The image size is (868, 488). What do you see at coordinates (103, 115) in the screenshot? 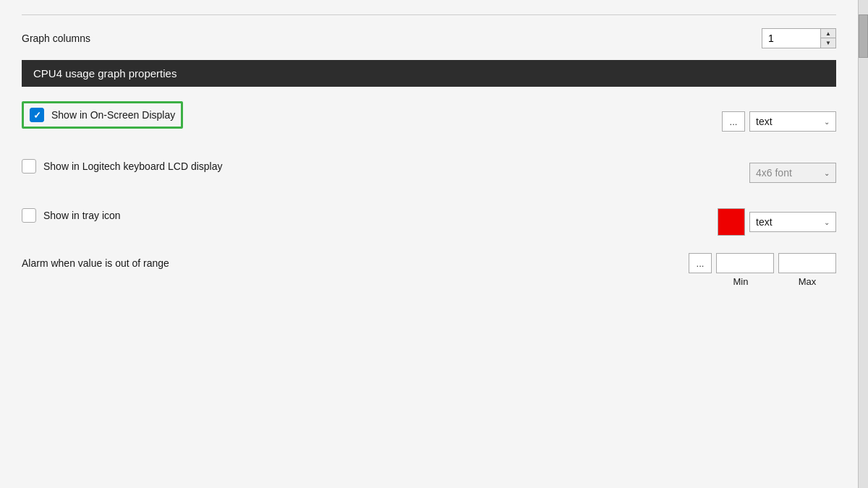
I see `show-osd-highlighted-container: Show in On-Screen Display` at bounding box center [103, 115].